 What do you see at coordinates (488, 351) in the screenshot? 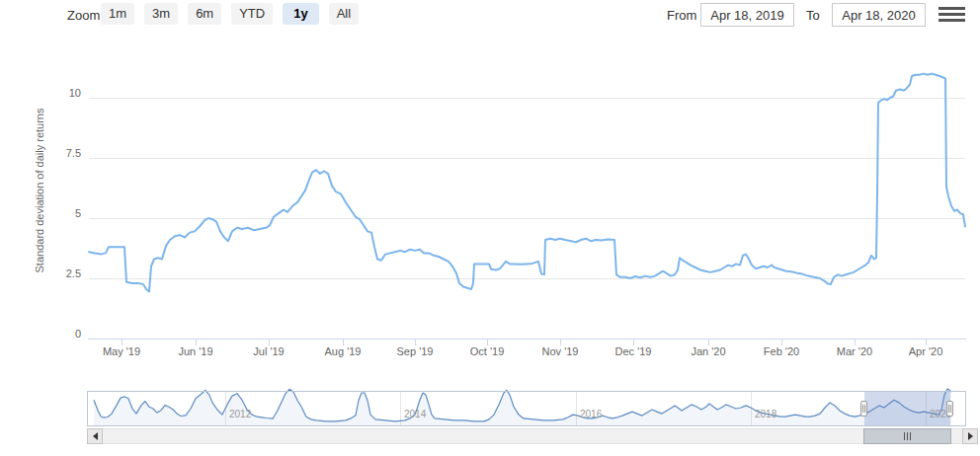
I see `x-axis-label: Oct '19` at bounding box center [488, 351].